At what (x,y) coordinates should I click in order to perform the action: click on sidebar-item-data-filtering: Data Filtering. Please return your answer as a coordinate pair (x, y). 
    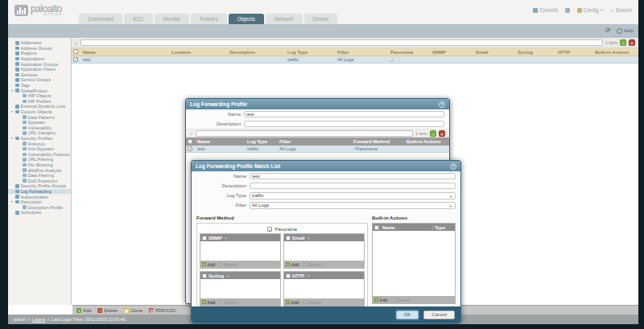
    Looking at the image, I should click on (39, 175).